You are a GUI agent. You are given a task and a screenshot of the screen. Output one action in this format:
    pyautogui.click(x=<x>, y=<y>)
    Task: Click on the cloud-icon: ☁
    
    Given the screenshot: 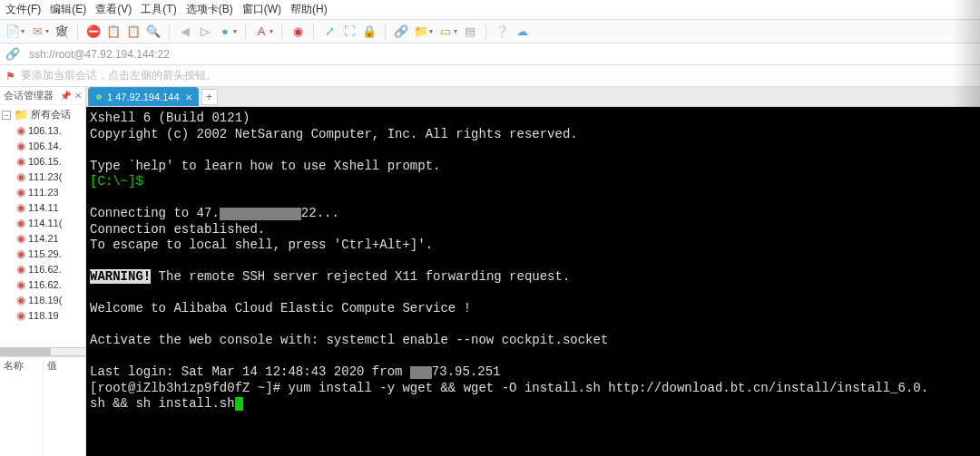 What is the action you would take?
    pyautogui.click(x=522, y=32)
    